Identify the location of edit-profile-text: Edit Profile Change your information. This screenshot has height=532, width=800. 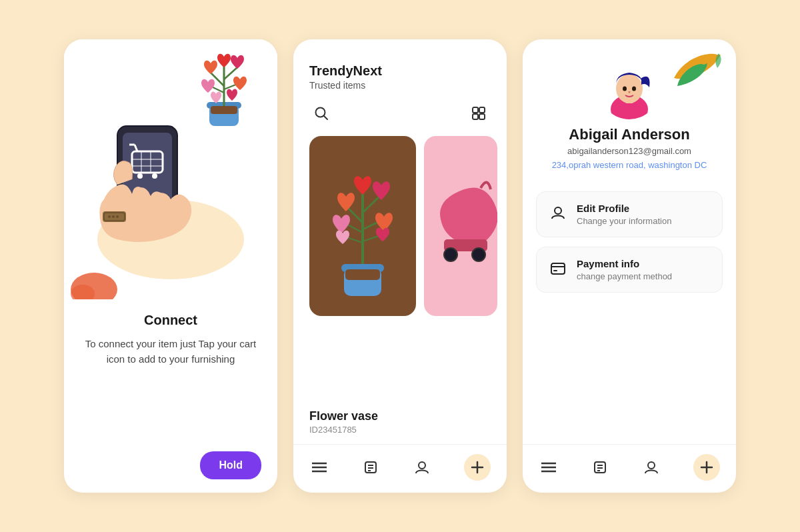
(624, 215).